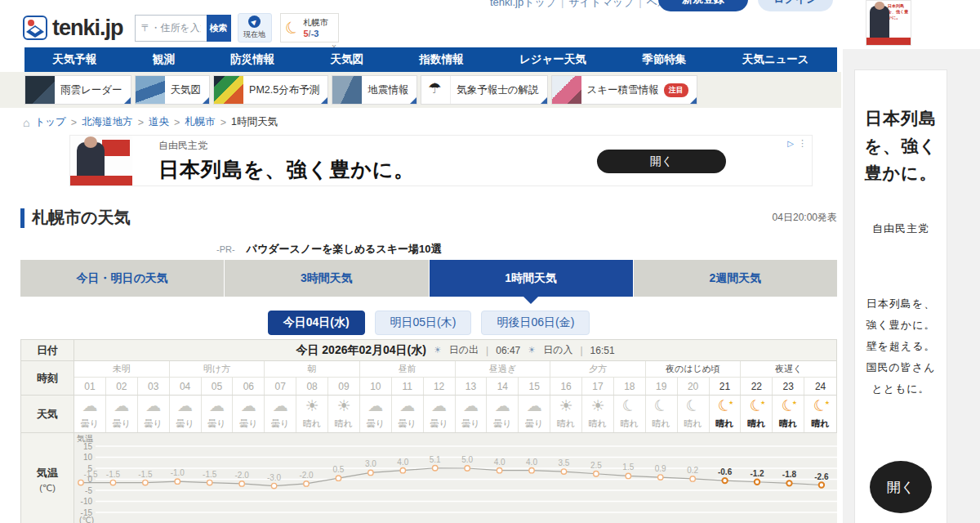  What do you see at coordinates (790, 474) in the screenshot?
I see `svg-text: -1.8` at bounding box center [790, 474].